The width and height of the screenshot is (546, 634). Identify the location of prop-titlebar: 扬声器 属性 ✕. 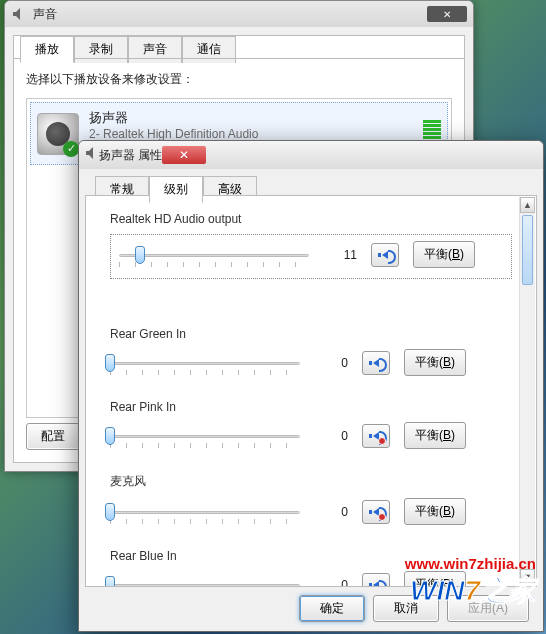
(311, 155).